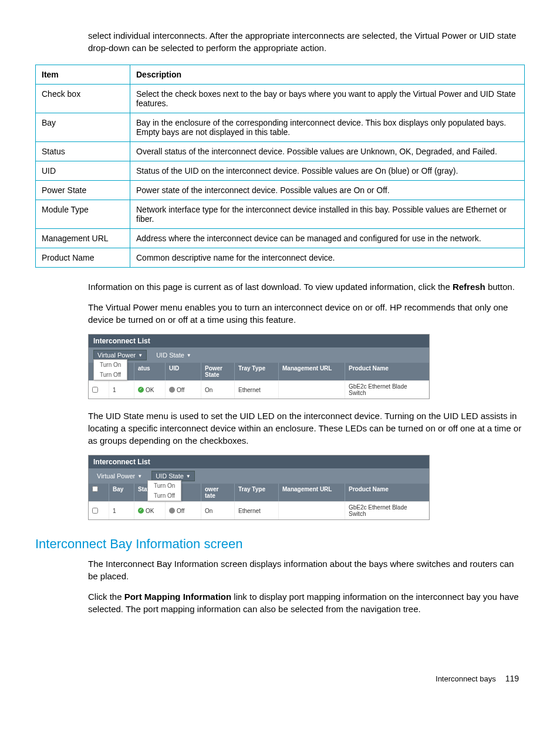 This screenshot has width=560, height=746. Describe the element at coordinates (281, 190) in the screenshot. I see `table-row: Power StatePower state of the interconne…` at that location.